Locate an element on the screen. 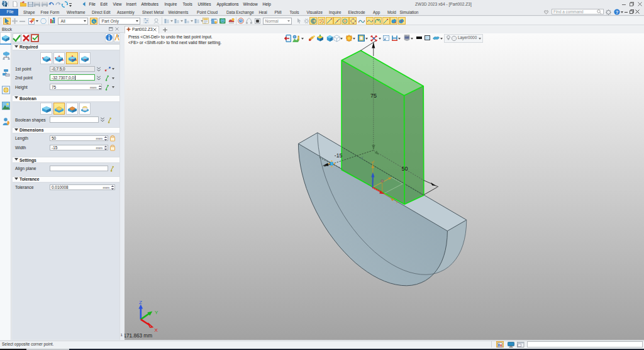  svg-text: X is located at coordinates (157, 330).